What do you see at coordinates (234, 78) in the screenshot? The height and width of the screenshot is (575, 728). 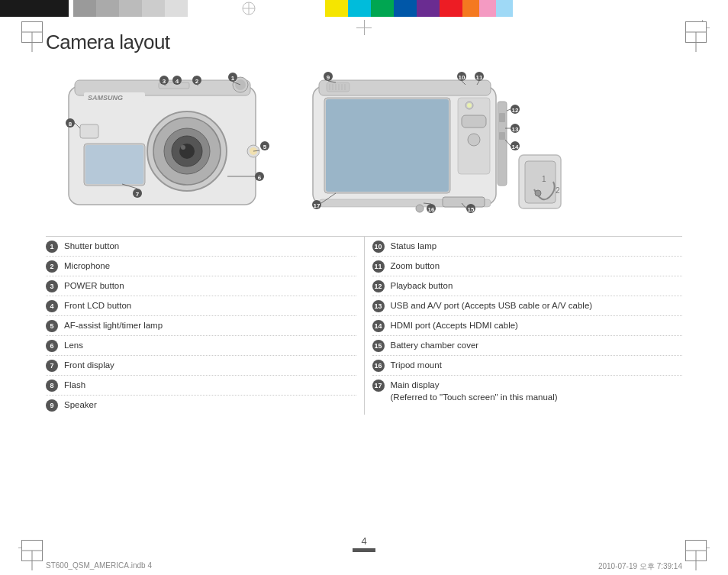 I see `svg-text: 1` at bounding box center [234, 78].